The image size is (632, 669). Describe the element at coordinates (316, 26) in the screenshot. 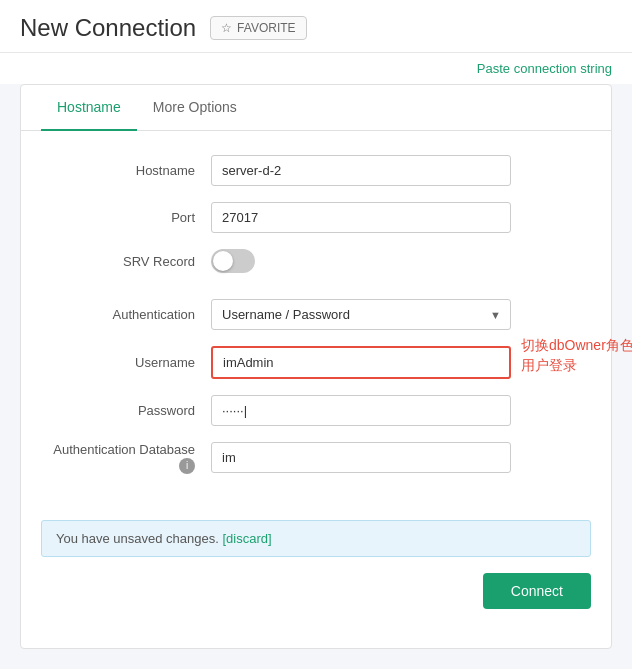

I see `page-header: New Connection ☆ FAVORITE` at that location.